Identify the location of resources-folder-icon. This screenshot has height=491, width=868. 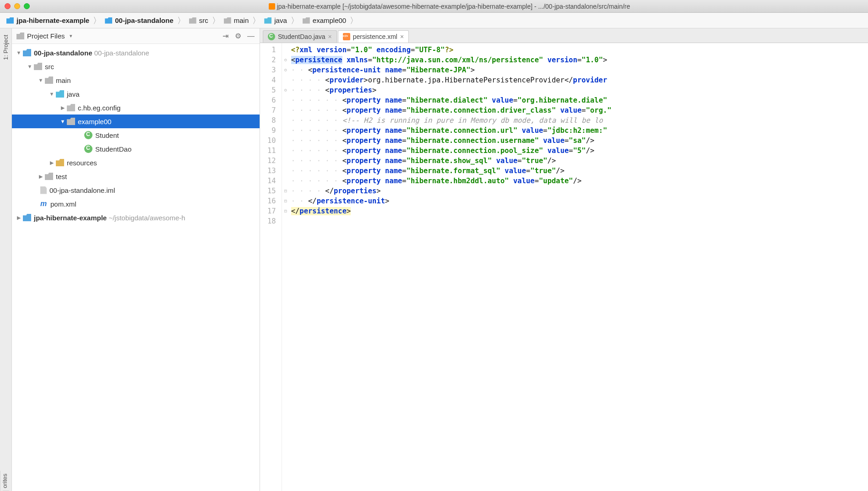
(60, 163).